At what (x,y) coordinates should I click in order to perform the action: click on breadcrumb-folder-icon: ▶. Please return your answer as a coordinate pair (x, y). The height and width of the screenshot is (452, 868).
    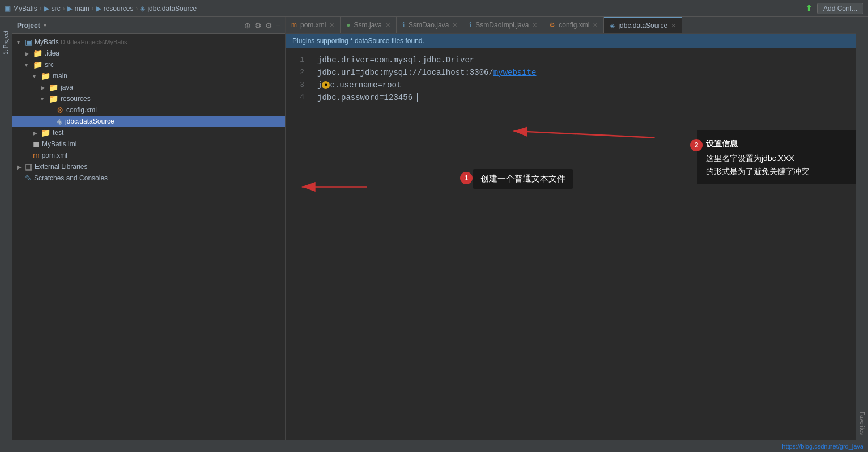
    Looking at the image, I should click on (46, 9).